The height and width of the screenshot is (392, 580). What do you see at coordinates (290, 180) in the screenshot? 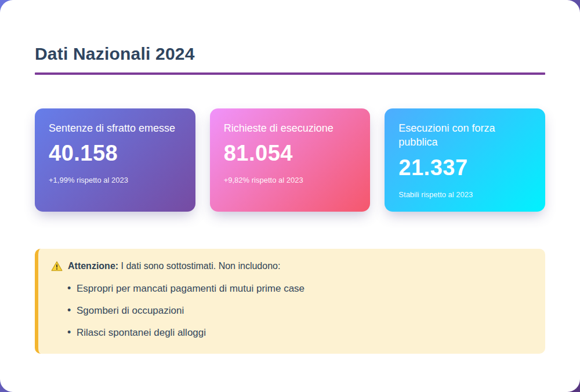
I see `stat-note: +9,82% rispetto al 2023` at bounding box center [290, 180].